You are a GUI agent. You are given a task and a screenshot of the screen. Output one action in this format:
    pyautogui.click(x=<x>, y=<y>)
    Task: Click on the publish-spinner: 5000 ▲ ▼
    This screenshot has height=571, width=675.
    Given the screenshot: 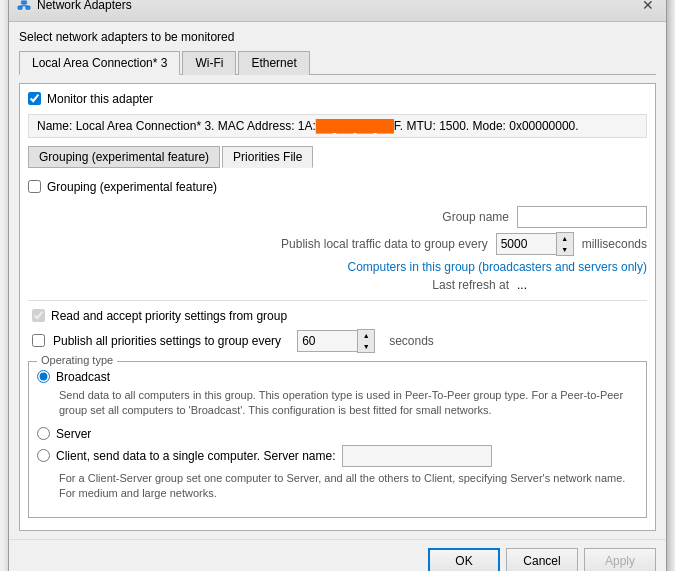 What is the action you would take?
    pyautogui.click(x=535, y=244)
    